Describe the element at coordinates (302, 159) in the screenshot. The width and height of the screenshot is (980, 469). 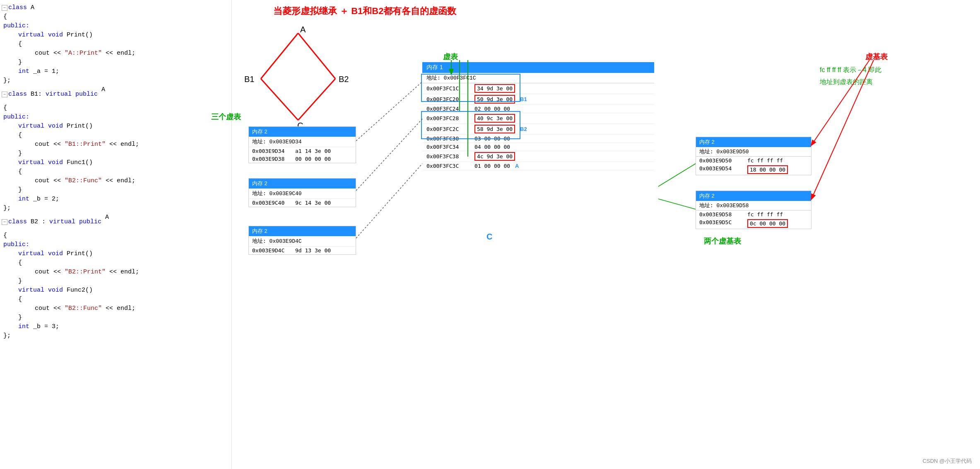
I see `mem-box-row: 0x003E9D3800 00 00 00` at that location.